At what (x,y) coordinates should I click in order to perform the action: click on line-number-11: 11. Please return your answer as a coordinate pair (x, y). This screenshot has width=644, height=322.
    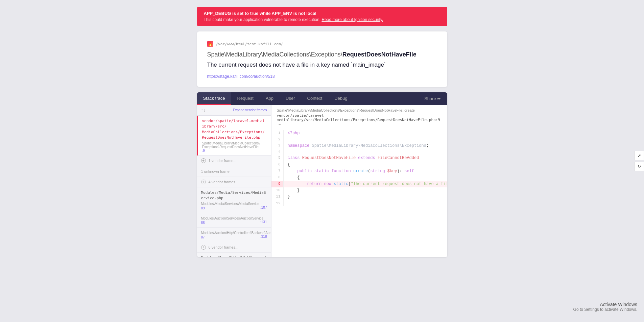
    Looking at the image, I should click on (278, 197).